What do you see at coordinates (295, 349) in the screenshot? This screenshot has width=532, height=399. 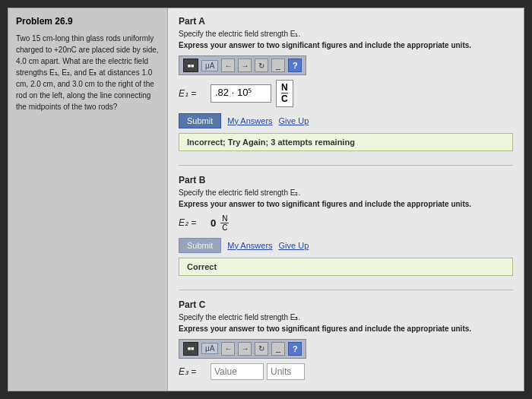 I see `toolbar-help-c: ?` at bounding box center [295, 349].